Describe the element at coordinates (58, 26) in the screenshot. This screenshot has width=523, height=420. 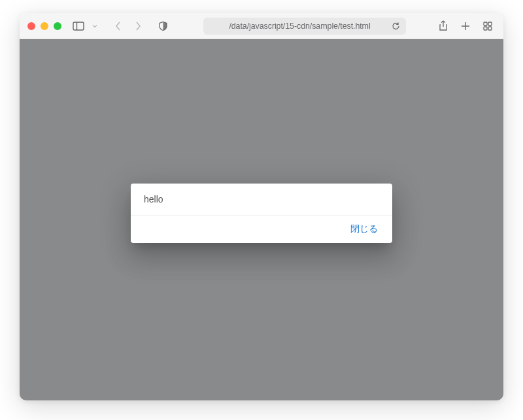
I see `maximize-window-button` at that location.